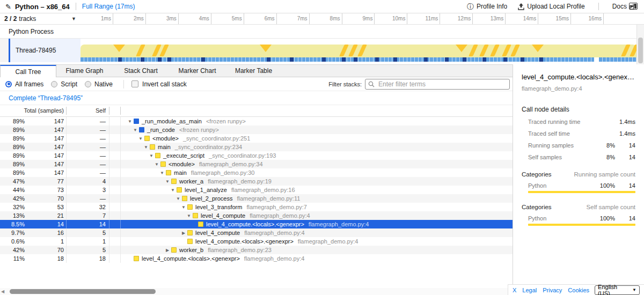 The image size is (644, 295). Describe the element at coordinates (9, 6) in the screenshot. I see `edit-profile-name-icon: ✎` at that location.